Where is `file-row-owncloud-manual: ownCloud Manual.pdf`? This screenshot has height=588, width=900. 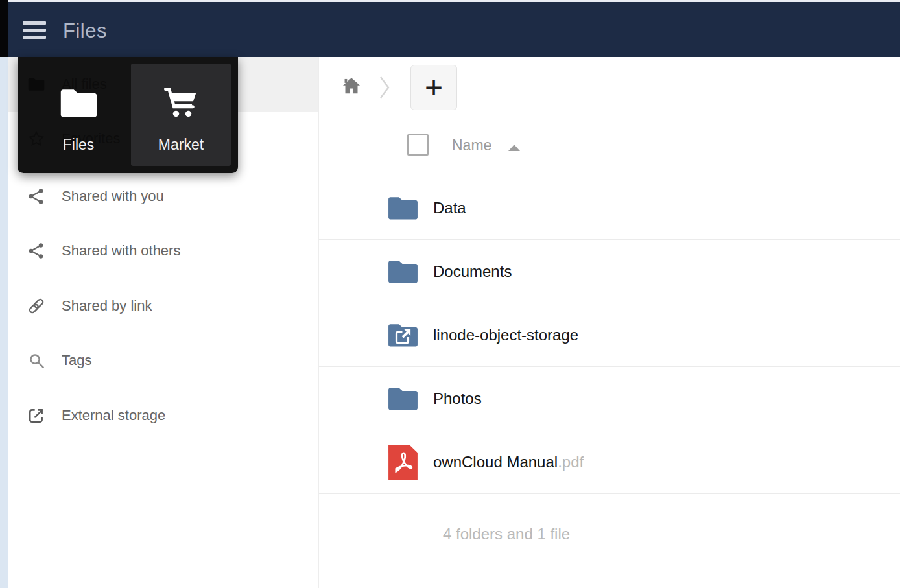 file-row-owncloud-manual: ownCloud Manual.pdf is located at coordinates (610, 462).